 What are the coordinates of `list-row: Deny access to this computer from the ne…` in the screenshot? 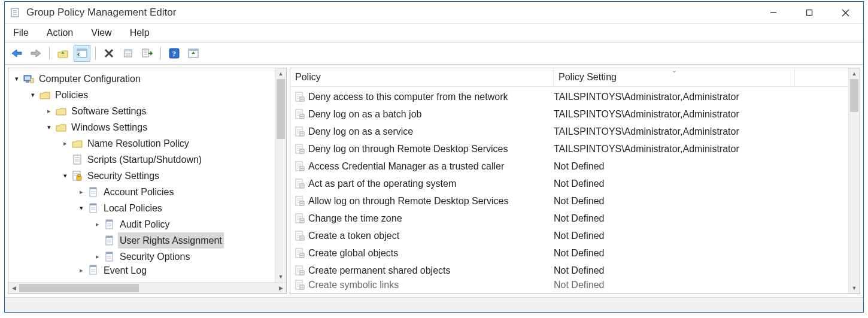 It's located at (570, 97).